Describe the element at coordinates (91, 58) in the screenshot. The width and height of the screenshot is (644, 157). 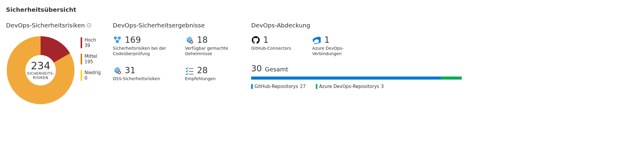
I see `risks-legend: Hoch 39 Mittel 195 Niedrig 0` at that location.